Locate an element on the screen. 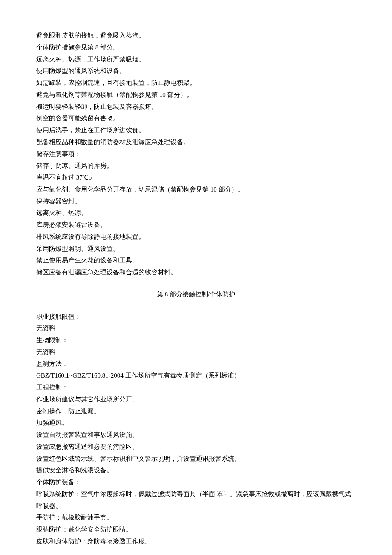 This screenshot has width=392, height=555. body-line: 应与氧化剂、食用化学品分开存放，切忌混储（禁配物参见第 10 部分）。 is located at coordinates (196, 190).